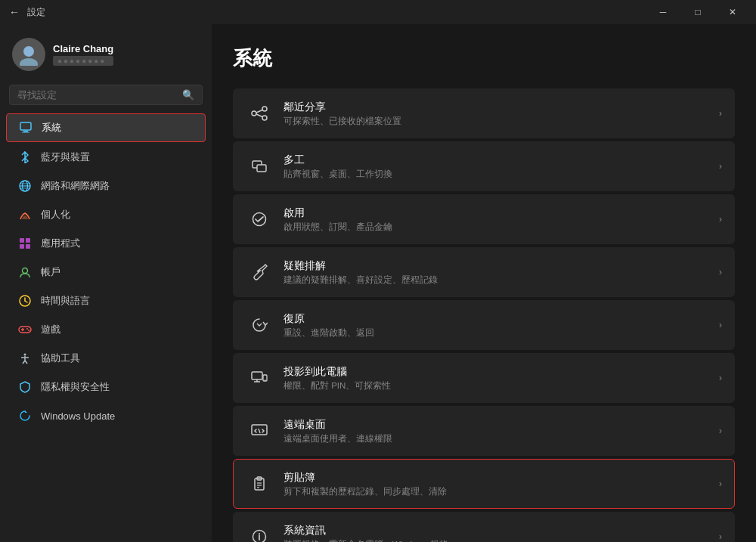 The width and height of the screenshot is (756, 542). Describe the element at coordinates (484, 59) in the screenshot. I see `page-title: 系統` at that location.